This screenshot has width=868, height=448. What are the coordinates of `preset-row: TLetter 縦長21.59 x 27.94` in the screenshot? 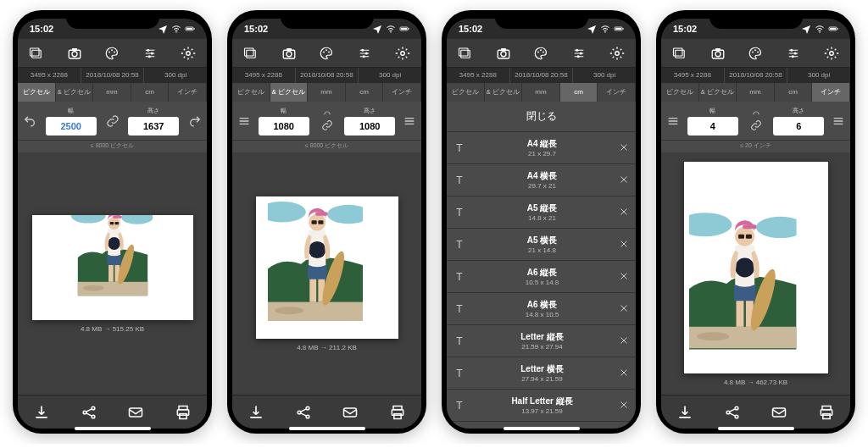 It's located at (541, 341).